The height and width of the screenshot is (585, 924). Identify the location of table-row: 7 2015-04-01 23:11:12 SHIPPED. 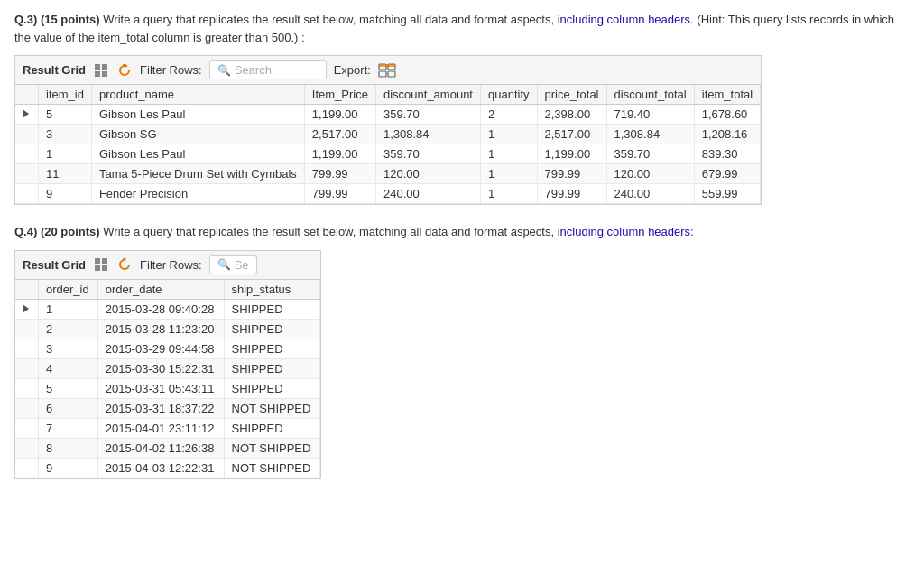
(168, 428).